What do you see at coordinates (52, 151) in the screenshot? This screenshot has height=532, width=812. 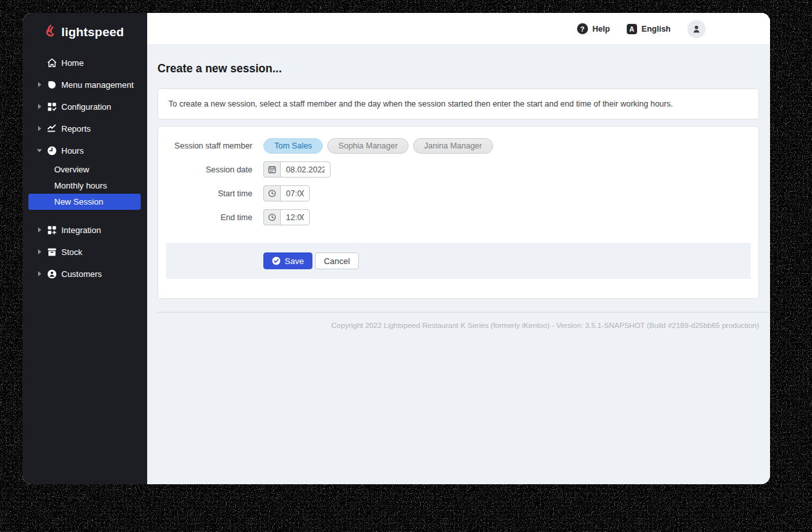 I see `hours-clock-icon` at bounding box center [52, 151].